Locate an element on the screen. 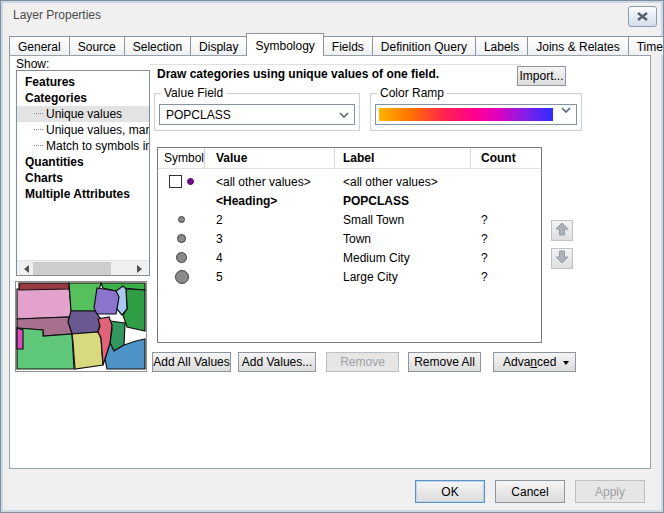  column-header-symbol: Symbol is located at coordinates (182, 158).